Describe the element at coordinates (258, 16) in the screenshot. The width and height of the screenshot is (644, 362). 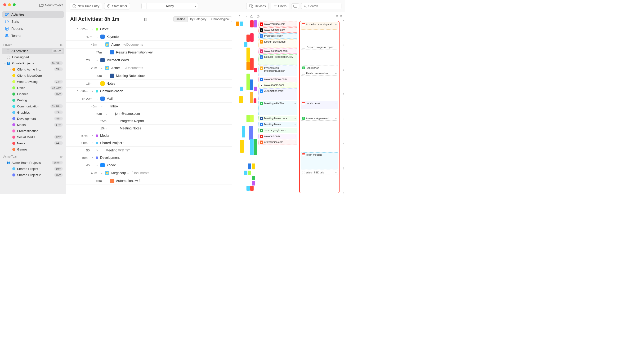
I see `tab-clock-icon: ◷` at that location.